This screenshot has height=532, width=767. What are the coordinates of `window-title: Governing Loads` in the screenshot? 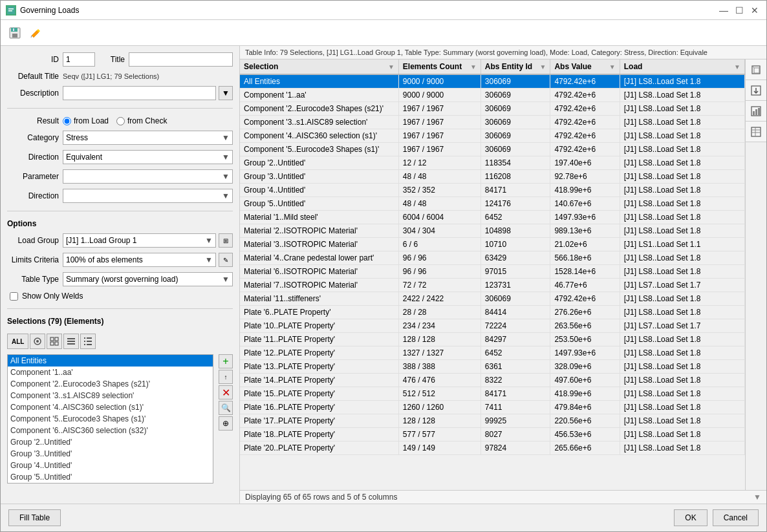 It's located at (49, 10).